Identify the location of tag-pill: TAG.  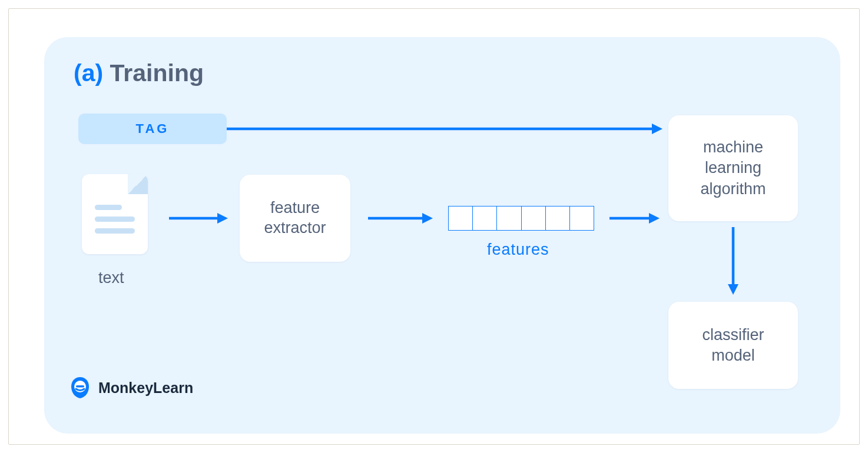
(153, 129).